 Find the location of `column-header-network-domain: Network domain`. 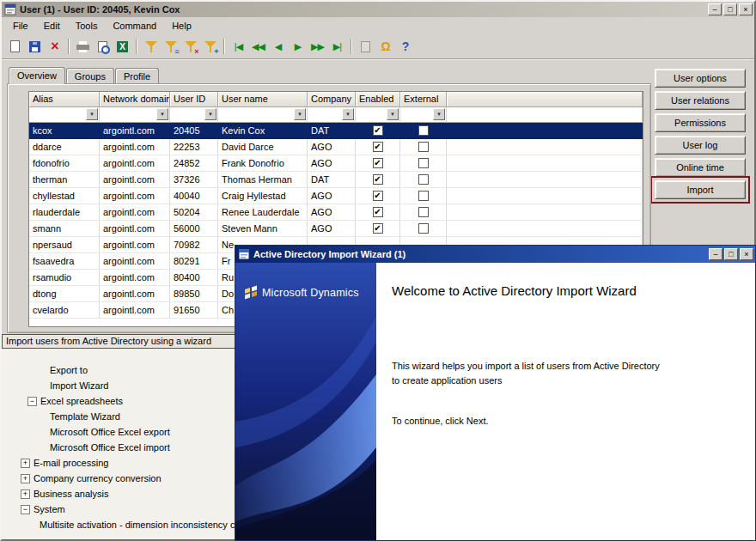

column-header-network-domain: Network domain is located at coordinates (135, 100).